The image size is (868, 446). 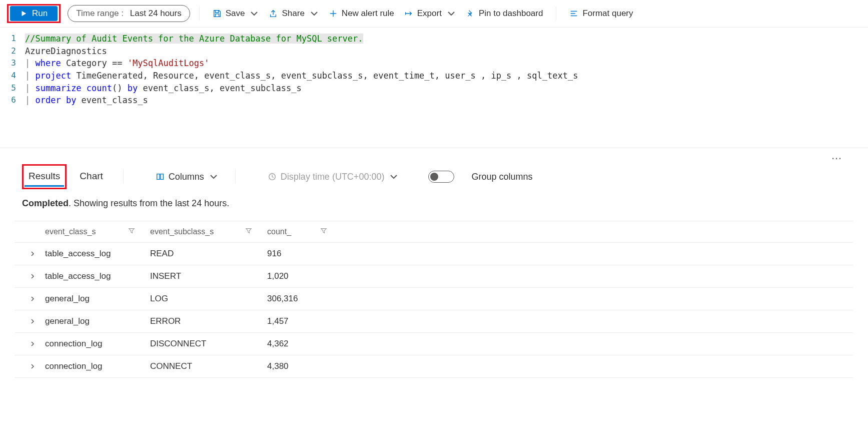 What do you see at coordinates (434, 100) in the screenshot?
I see `code-line: 6| order by event_class_s` at bounding box center [434, 100].